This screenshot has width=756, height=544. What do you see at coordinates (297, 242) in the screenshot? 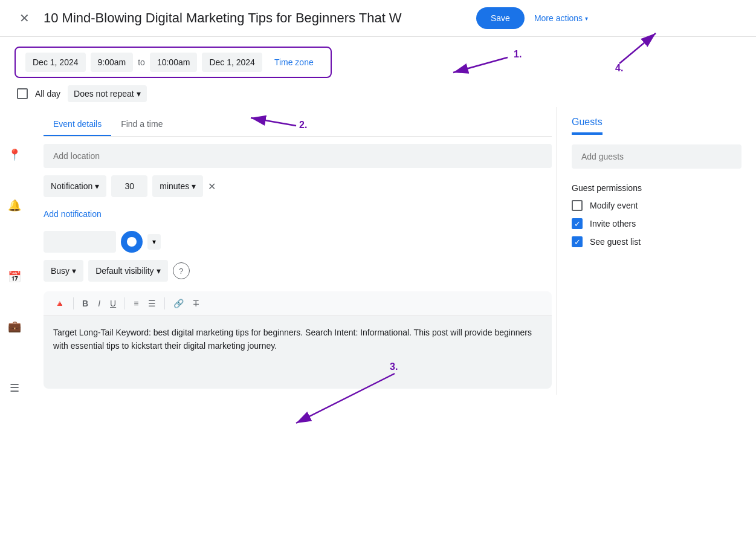
I see `calendar-row: ▾` at bounding box center [297, 242].